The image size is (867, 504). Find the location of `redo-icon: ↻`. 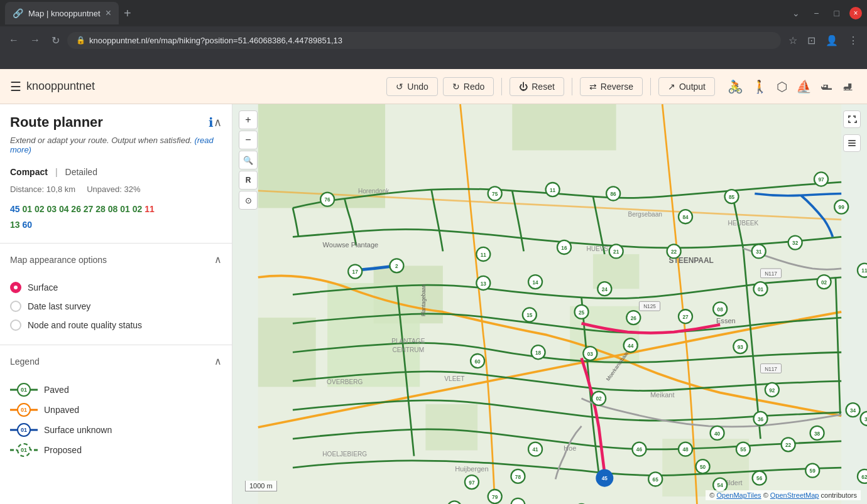

redo-icon: ↻ is located at coordinates (456, 87).